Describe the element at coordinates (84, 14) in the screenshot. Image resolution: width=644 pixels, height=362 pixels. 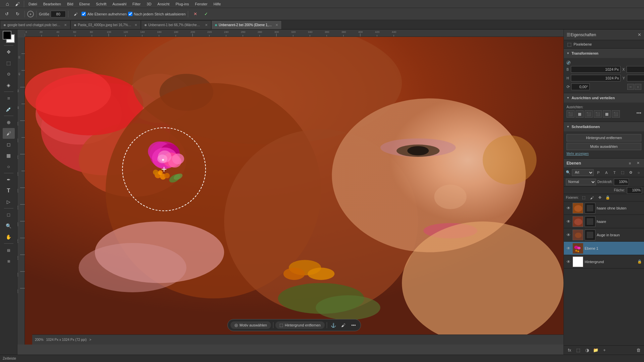
I see `alle-ebenen-checkbox` at that location.